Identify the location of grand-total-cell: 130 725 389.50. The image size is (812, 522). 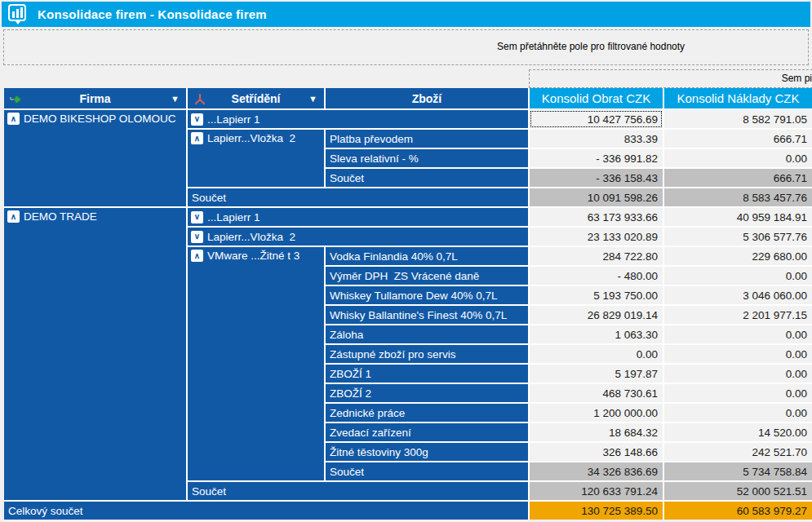
(596, 511).